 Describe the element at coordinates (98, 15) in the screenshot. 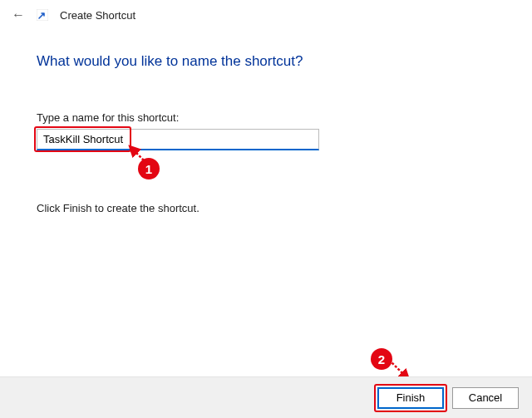

I see `window-title: Create Shortcut` at that location.